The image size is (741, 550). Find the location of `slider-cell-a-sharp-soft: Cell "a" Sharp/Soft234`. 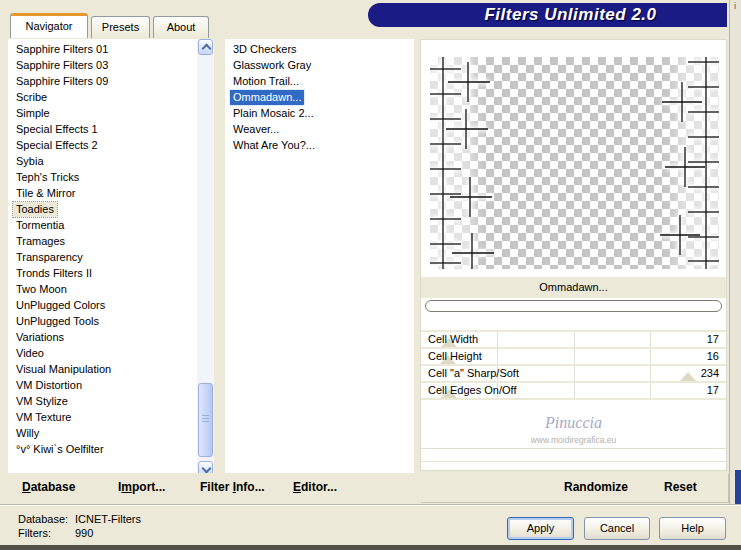

slider-cell-a-sharp-soft: Cell "a" Sharp/Soft234 is located at coordinates (574, 374).